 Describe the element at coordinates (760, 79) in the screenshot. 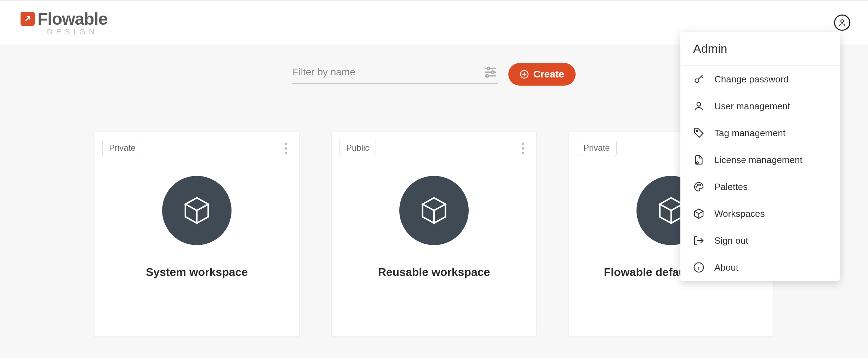

I see `menu-item-change-password: Change password` at that location.